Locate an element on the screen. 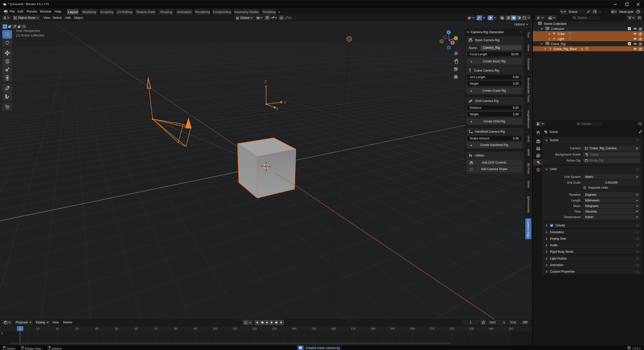 The height and width of the screenshot is (350, 644). svg-text: 70 is located at coordinates (156, 329).